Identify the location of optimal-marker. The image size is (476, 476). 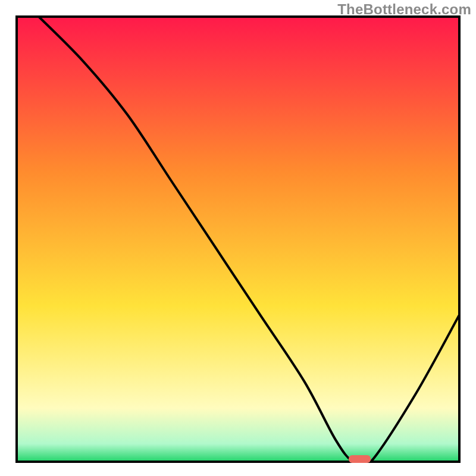
(359, 459).